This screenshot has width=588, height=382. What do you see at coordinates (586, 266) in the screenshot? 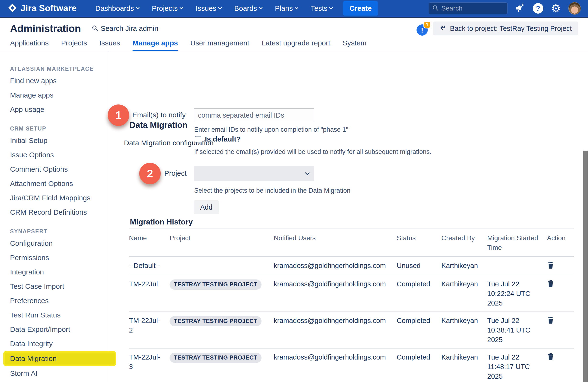
I see `page-scrollbar` at bounding box center [586, 266].